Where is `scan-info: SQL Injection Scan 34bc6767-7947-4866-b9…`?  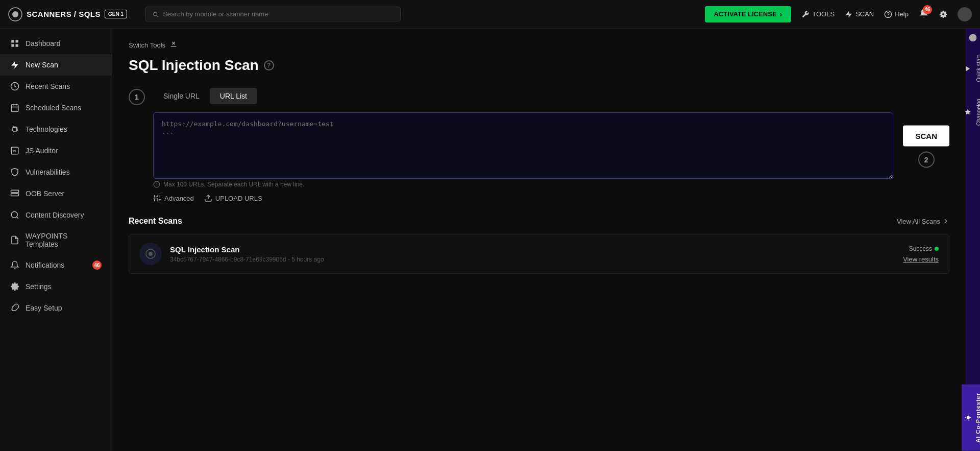
scan-info: SQL Injection Scan 34bc6767-7947-4866-b9… is located at coordinates (532, 254).